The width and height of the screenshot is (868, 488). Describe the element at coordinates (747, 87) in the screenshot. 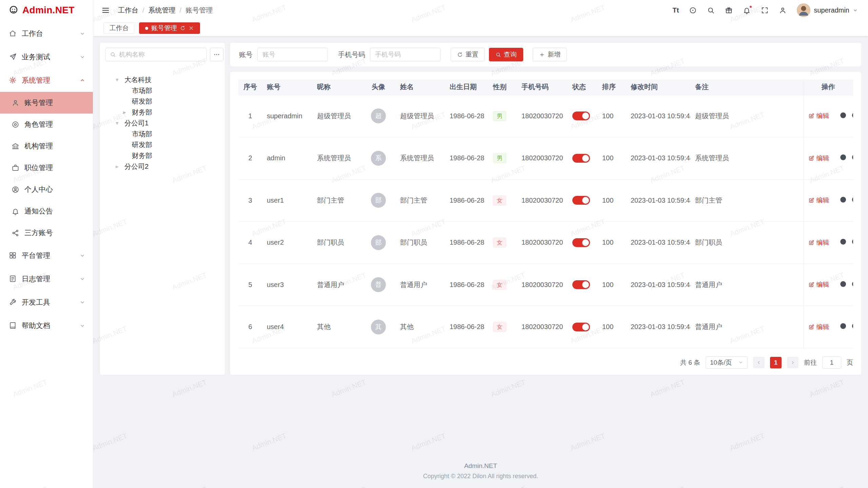

I see `column-header: 备注` at that location.